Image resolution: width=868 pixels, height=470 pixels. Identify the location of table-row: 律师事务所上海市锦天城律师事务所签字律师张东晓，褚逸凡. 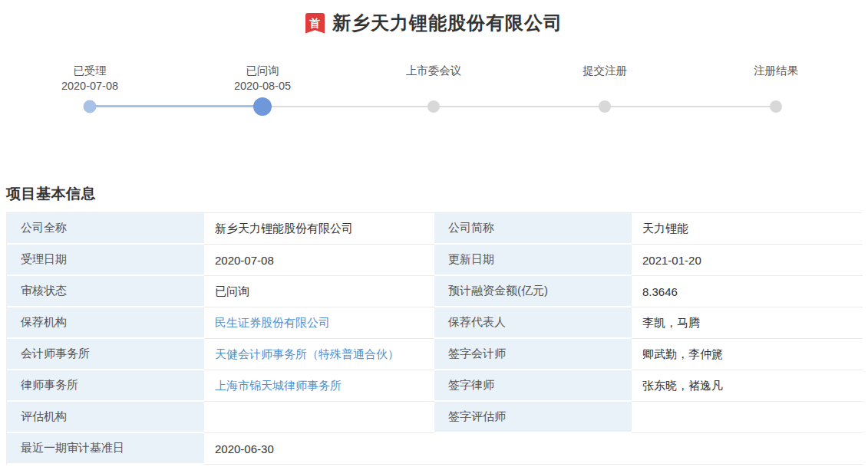
(434, 386).